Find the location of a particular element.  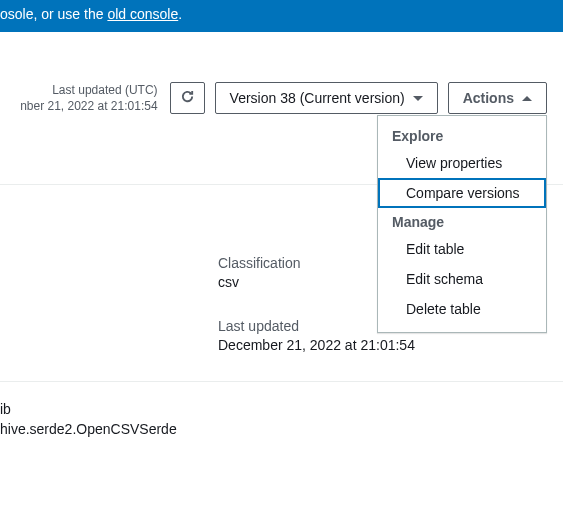

last-updated-block: Last updated (UTC) nber 21, 2022 at 21:0… is located at coordinates (90, 98).